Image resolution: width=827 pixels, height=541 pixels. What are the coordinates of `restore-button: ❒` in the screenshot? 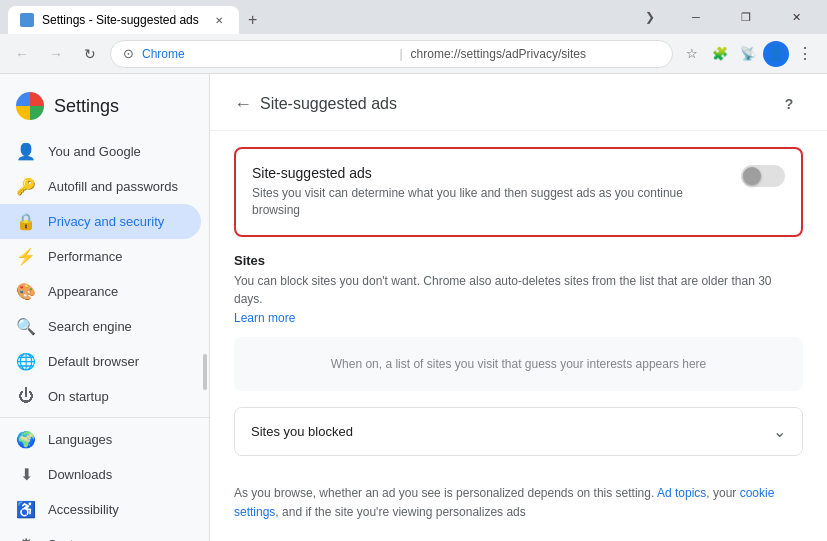 It's located at (746, 17).